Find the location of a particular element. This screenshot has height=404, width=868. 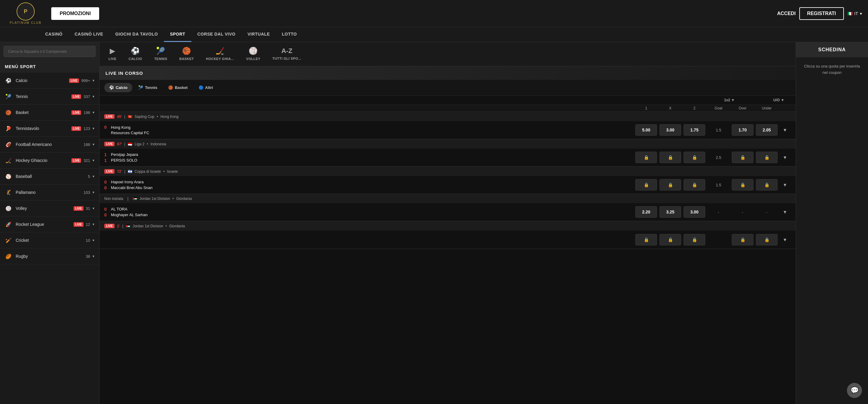

odds-btn-jor1-1: 2.20 is located at coordinates (646, 212).